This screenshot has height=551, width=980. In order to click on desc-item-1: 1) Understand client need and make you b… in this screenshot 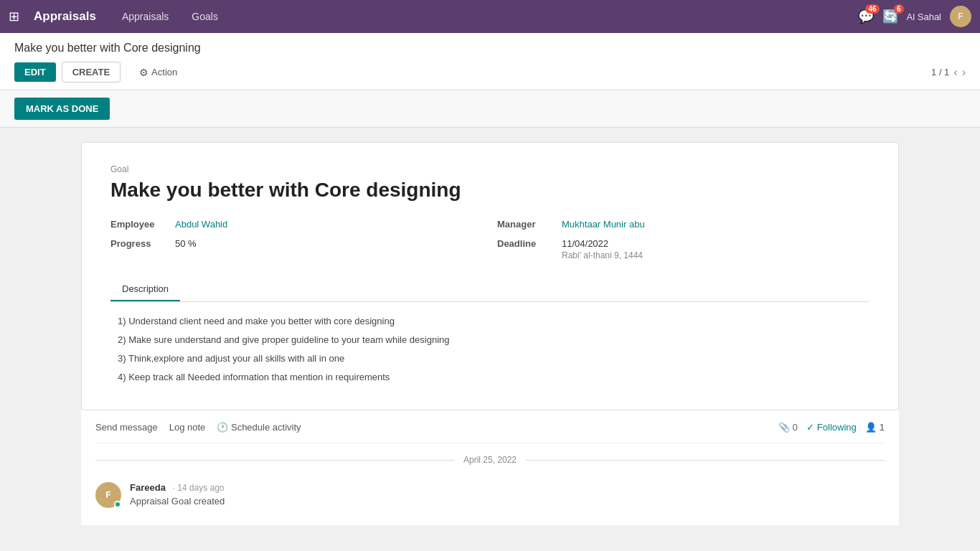, I will do `click(490, 321)`.